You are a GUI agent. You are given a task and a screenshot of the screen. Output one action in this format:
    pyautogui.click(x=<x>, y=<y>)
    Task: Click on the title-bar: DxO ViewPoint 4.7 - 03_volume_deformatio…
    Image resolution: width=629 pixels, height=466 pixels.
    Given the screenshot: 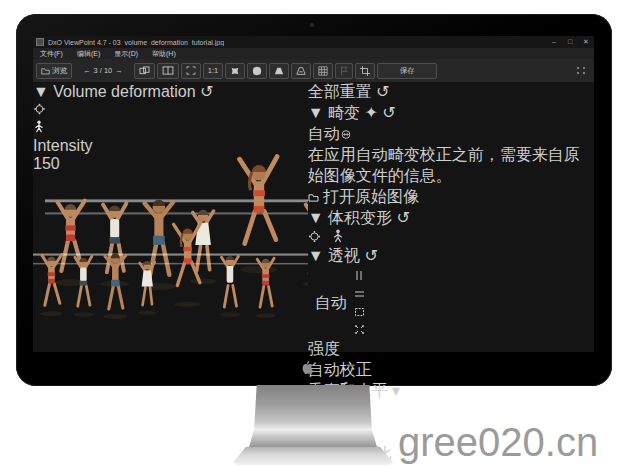 What is the action you would take?
    pyautogui.click(x=314, y=42)
    